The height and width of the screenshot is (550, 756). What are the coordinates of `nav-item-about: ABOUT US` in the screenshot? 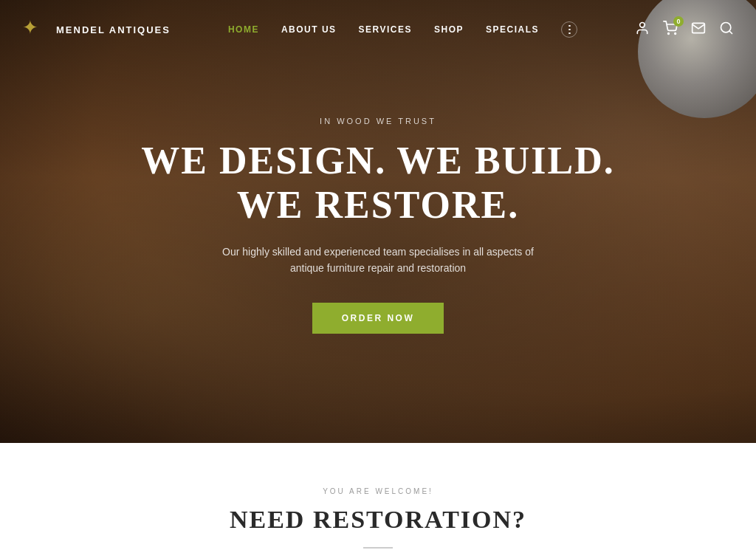 It's located at (309, 30).